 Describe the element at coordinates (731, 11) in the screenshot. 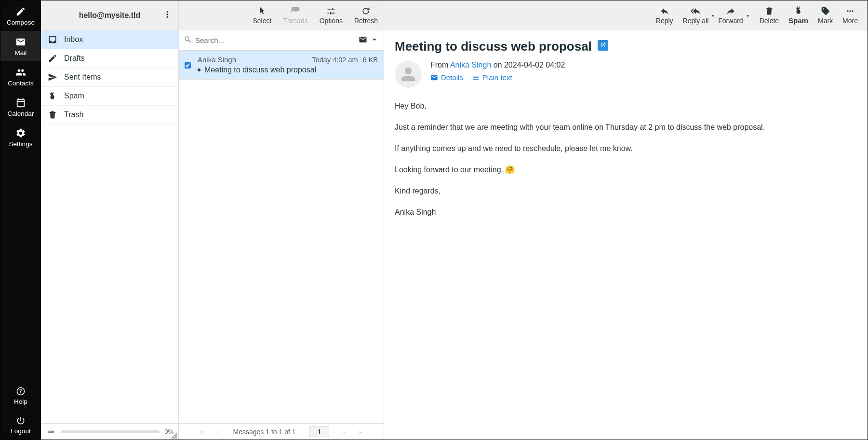

I see `forward-icon` at that location.